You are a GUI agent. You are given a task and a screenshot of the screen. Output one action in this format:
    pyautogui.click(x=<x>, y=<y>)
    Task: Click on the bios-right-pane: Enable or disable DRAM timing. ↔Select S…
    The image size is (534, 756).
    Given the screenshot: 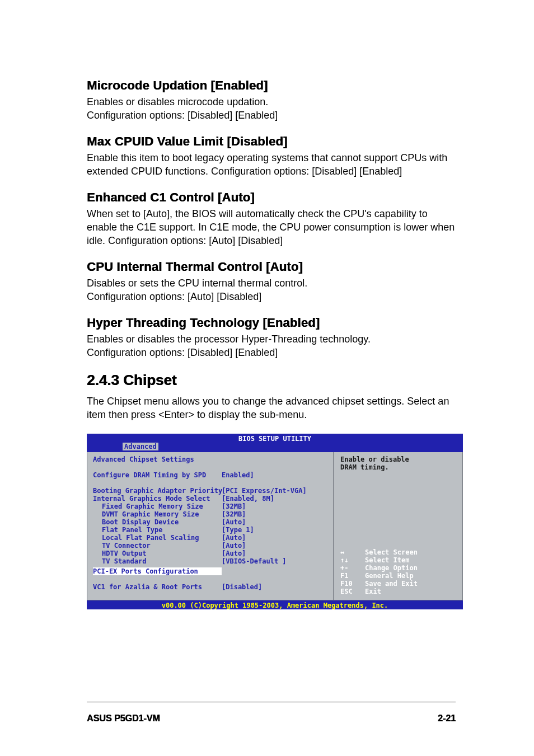 What is the action you would take?
    pyautogui.click(x=398, y=526)
    